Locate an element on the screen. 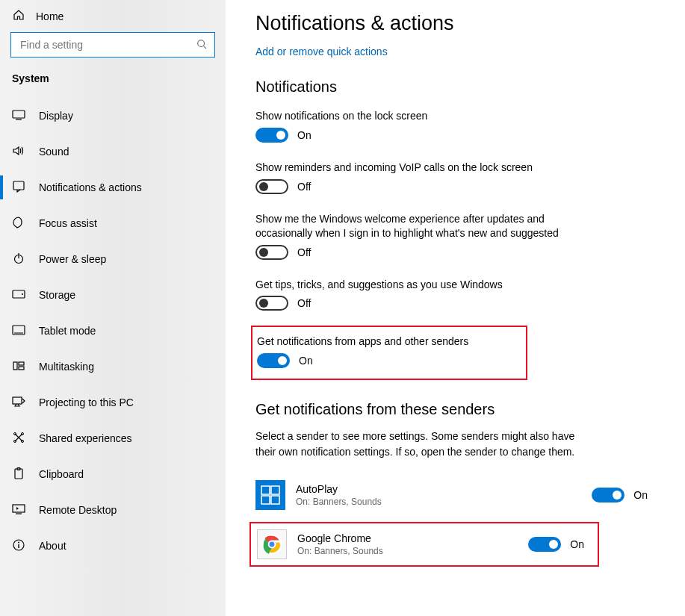 Image resolution: width=685 pixels, height=616 pixels. sidebar-item-label: Sound is located at coordinates (54, 152).